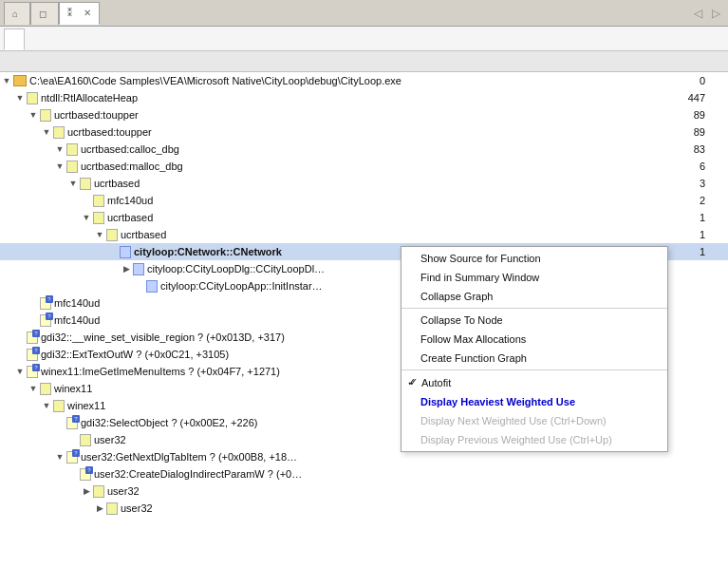 Image resolution: width=728 pixels, height=568 pixels. I want to click on tree-label: gdi32::__wine_set_visible_region ? (+0x0…, so click(163, 337).